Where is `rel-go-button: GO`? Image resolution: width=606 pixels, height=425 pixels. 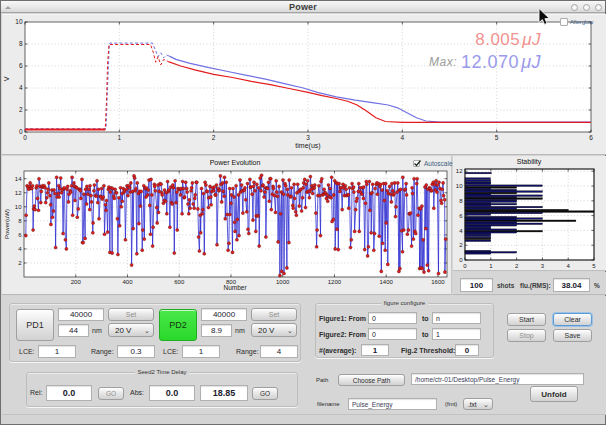 rel-go-button: GO is located at coordinates (111, 394).